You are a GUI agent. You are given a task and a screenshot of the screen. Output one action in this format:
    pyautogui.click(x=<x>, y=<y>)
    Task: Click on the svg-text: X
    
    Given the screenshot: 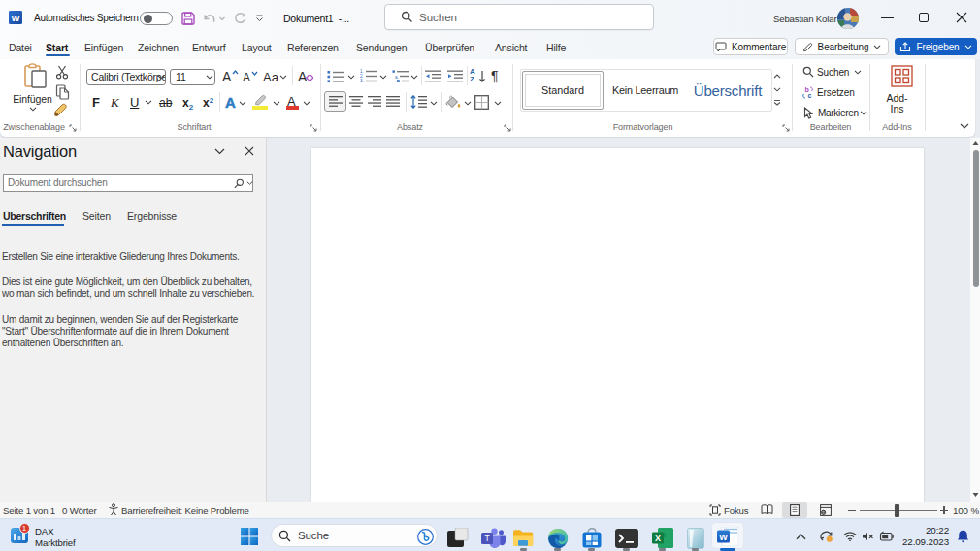 What is the action you would take?
    pyautogui.click(x=658, y=538)
    